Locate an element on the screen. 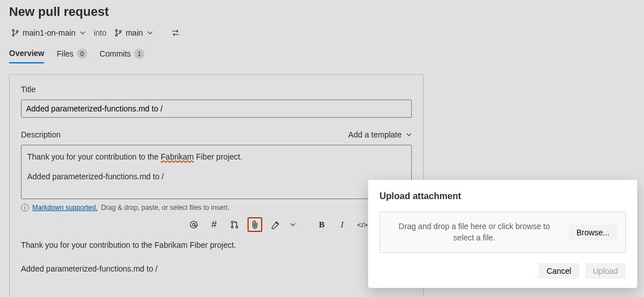 The height and width of the screenshot is (297, 644). markdown-hint-row: i Markdown supported. Drag & drop, paste… is located at coordinates (216, 208).